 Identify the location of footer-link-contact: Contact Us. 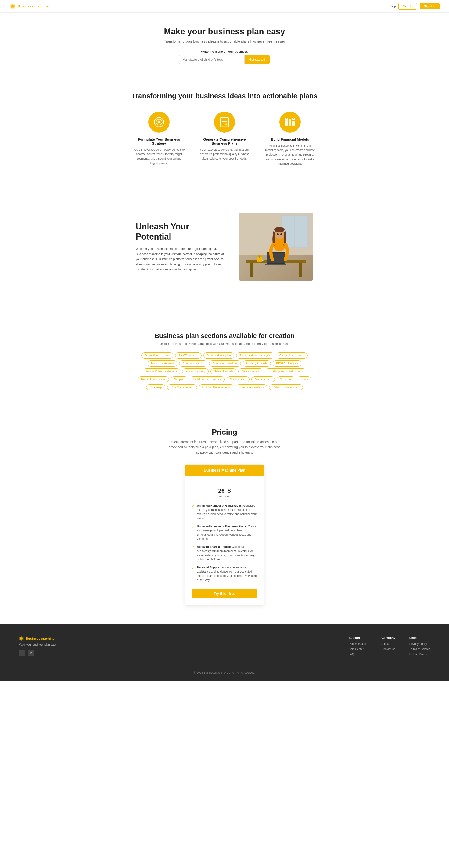
(388, 649).